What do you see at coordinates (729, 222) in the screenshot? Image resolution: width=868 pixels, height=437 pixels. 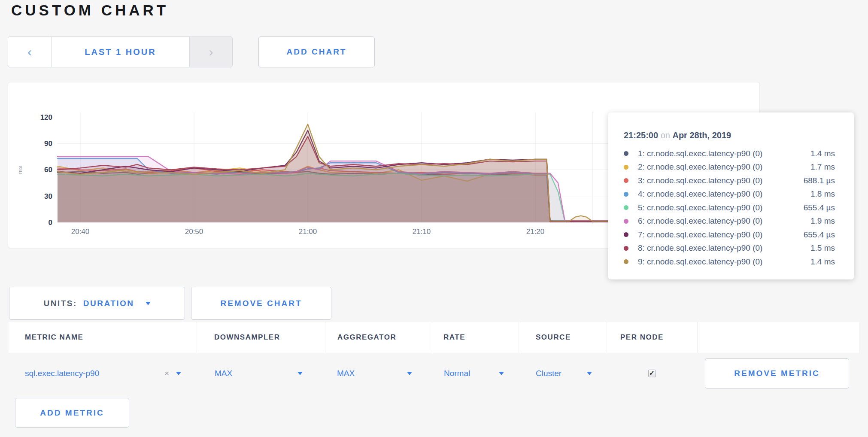 I see `tooltip-series-row: 6: cr.node.sql.exec.latency-p90 (0)1.9 m…` at bounding box center [729, 222].